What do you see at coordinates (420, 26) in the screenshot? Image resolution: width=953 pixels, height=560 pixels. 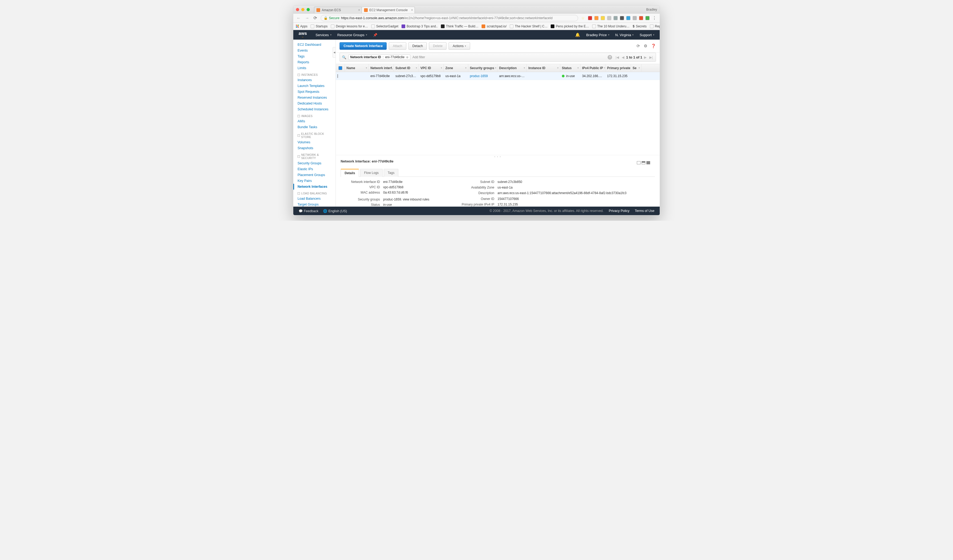 I see `bookmark-item: Bootstrap 3 Tips and..` at bounding box center [420, 26].